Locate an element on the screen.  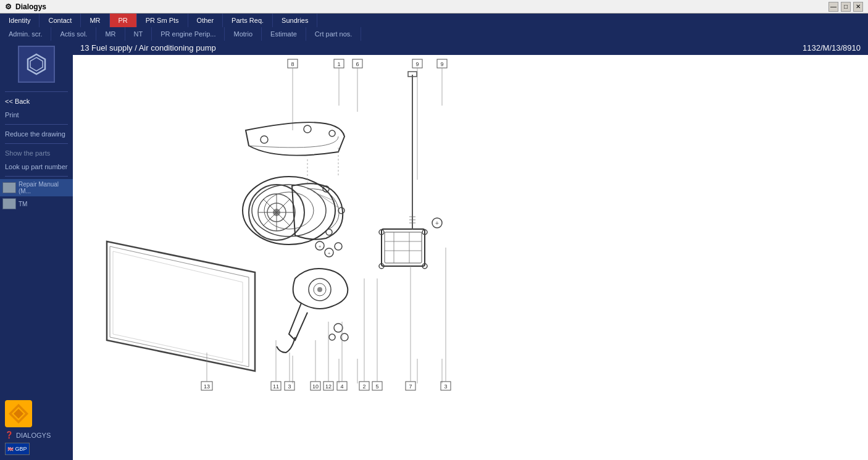
tab-parts-req: Parts Req. is located at coordinates (248, 20).